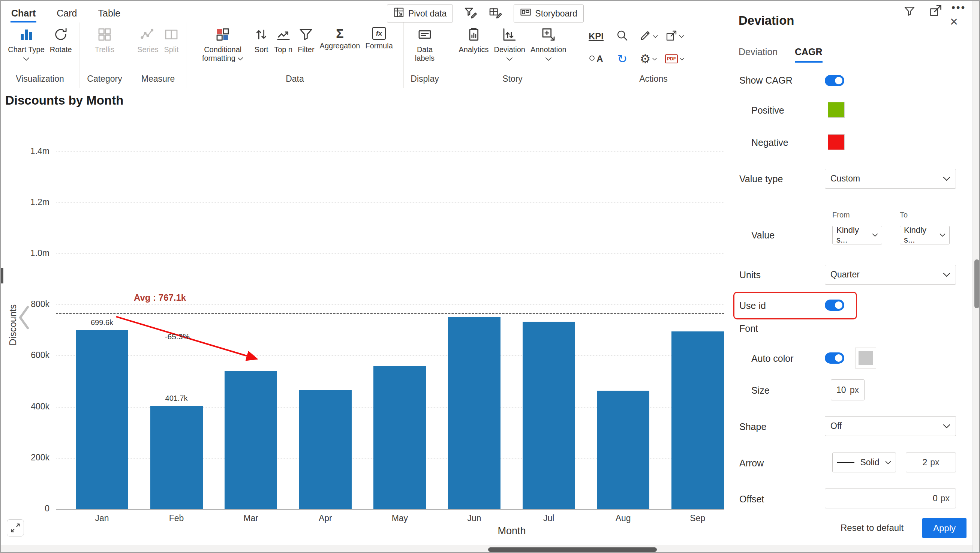 The height and width of the screenshot is (553, 980). Describe the element at coordinates (977, 284) in the screenshot. I see `vertical-scrollbar-thumb` at that location.